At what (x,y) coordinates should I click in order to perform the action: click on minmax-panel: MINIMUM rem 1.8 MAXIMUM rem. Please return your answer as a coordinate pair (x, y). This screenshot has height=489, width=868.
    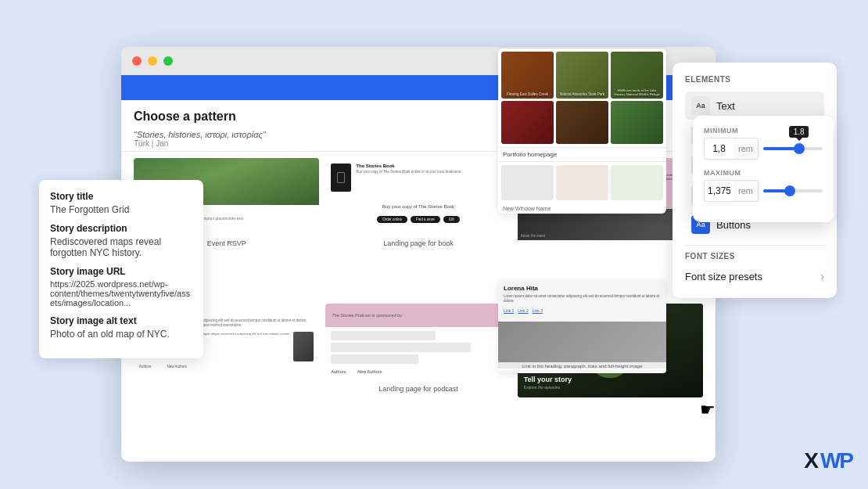
    Looking at the image, I should click on (763, 169).